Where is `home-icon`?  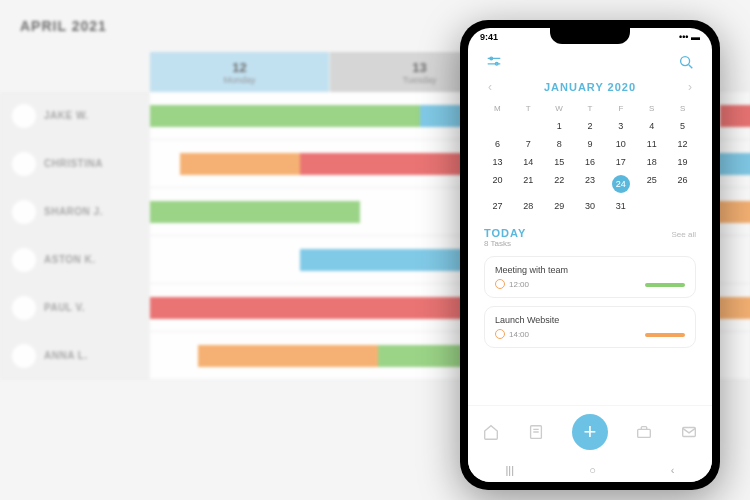
home-icon is located at coordinates (491, 432).